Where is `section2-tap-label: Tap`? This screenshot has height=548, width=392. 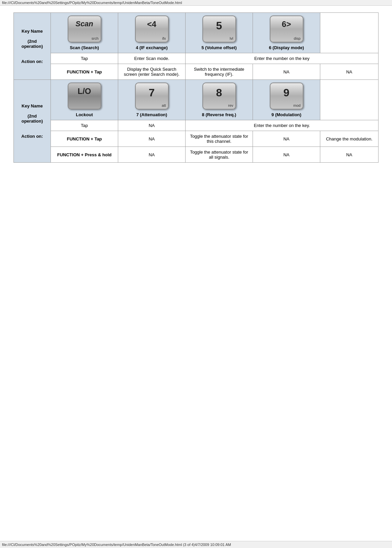 section2-tap-label: Tap is located at coordinates (85, 126).